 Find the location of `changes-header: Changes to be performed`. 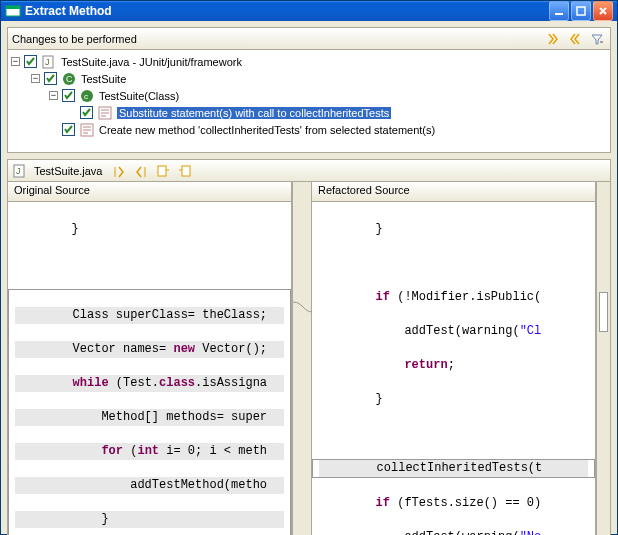

changes-header: Changes to be performed is located at coordinates (309, 39).